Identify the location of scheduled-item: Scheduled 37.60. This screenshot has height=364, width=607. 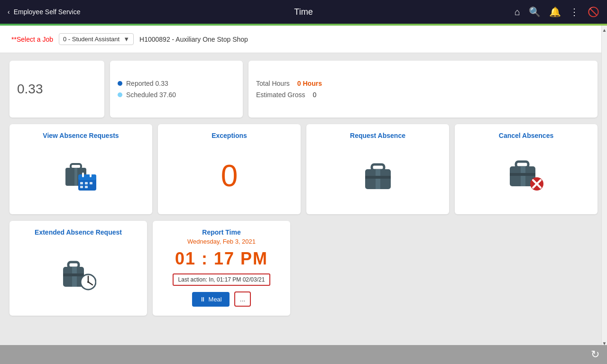
(176, 95).